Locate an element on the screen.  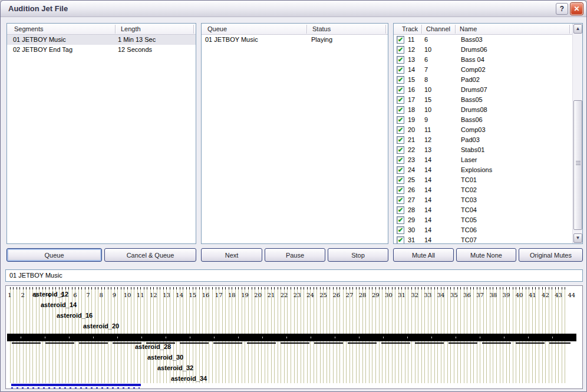
close-icon: ✕ is located at coordinates (576, 9).